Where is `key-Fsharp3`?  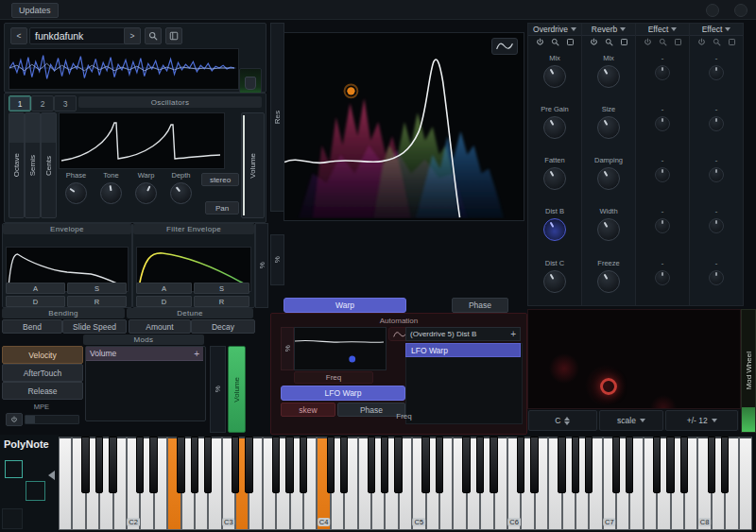
key-Fsharp3 is located at coordinates (276, 465).